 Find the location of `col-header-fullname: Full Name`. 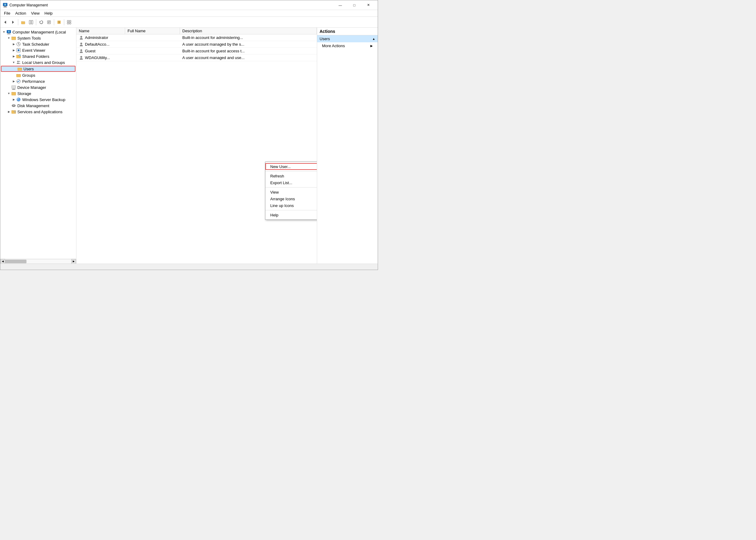

col-header-fullname: Full Name is located at coordinates (152, 31).